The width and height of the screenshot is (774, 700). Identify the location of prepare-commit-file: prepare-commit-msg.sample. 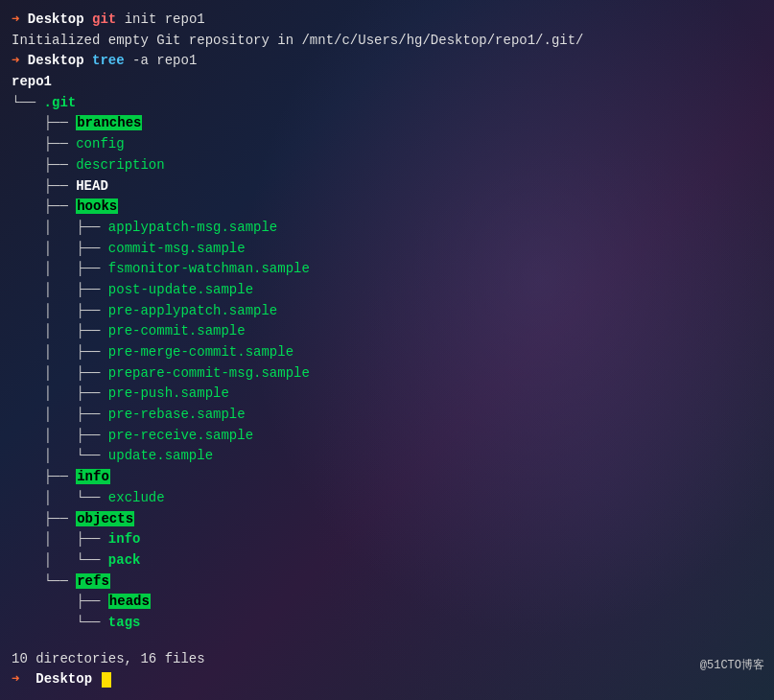
(209, 373).